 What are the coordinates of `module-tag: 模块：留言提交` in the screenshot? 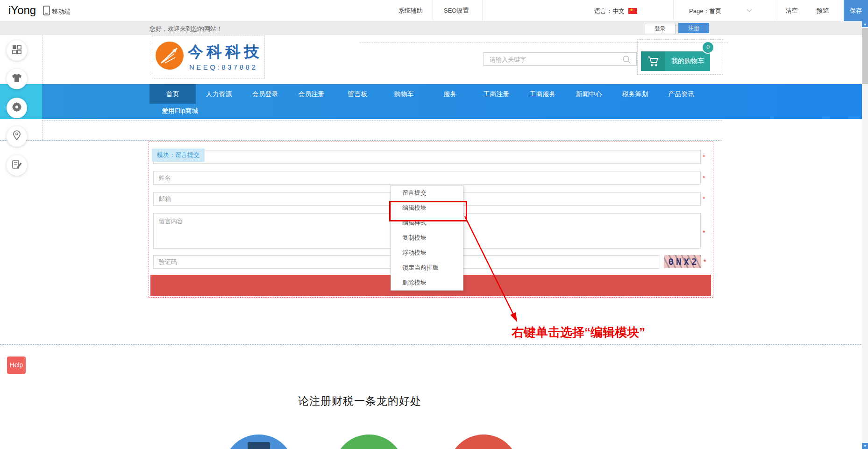 It's located at (178, 155).